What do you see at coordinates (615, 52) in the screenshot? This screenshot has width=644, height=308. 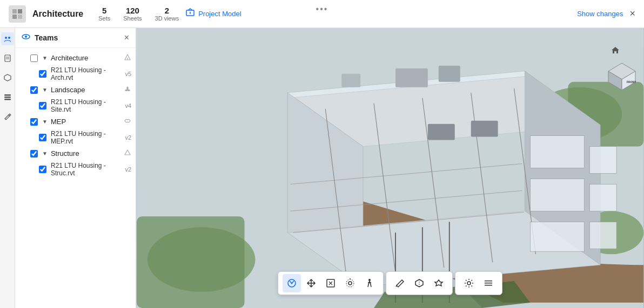 I see `home-button` at bounding box center [615, 52].